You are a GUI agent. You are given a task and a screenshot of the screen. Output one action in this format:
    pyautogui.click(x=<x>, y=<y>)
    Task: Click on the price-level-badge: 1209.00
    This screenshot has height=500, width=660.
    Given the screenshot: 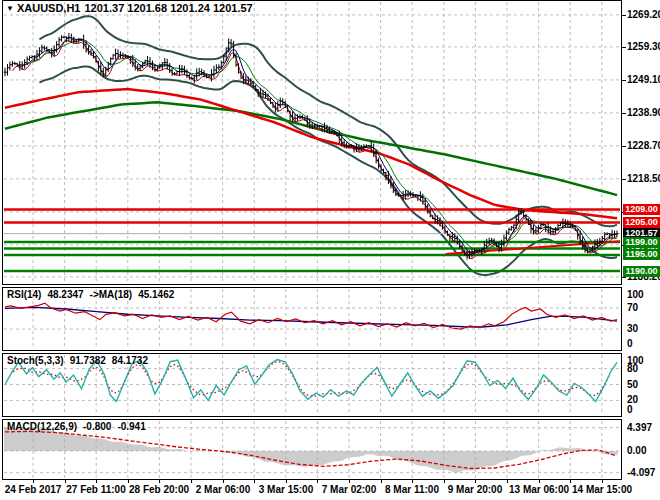 What is the action you would take?
    pyautogui.click(x=642, y=210)
    